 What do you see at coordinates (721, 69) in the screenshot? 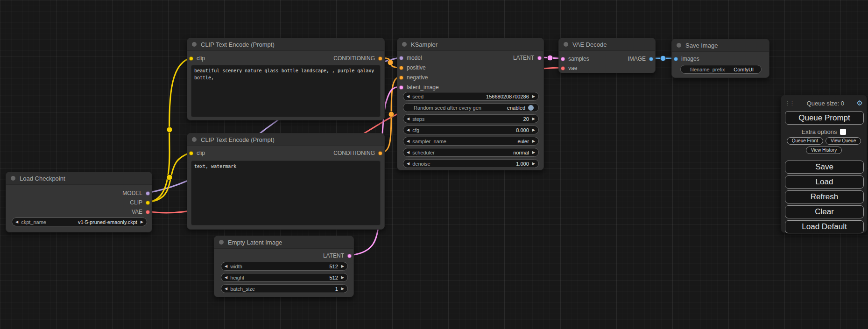
I see `filename-prefix-widget: filename_prefix ComfyUI` at bounding box center [721, 69].